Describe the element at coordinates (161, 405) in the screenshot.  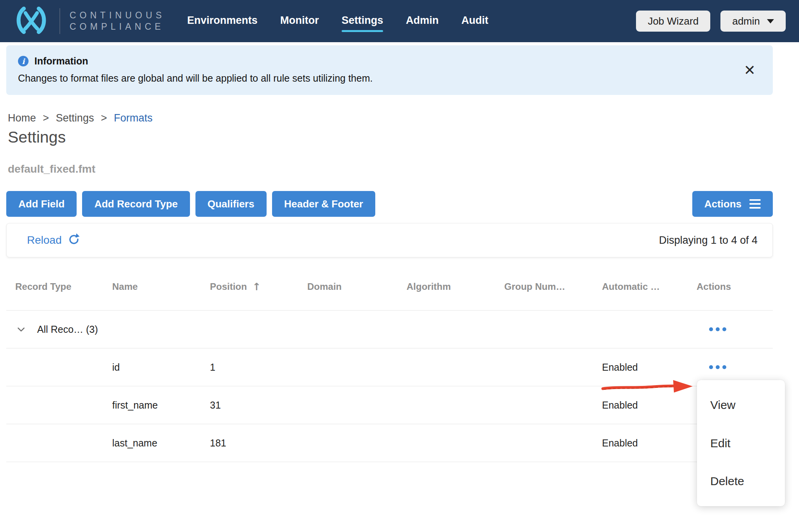
I see `cell-name: first_name` at that location.